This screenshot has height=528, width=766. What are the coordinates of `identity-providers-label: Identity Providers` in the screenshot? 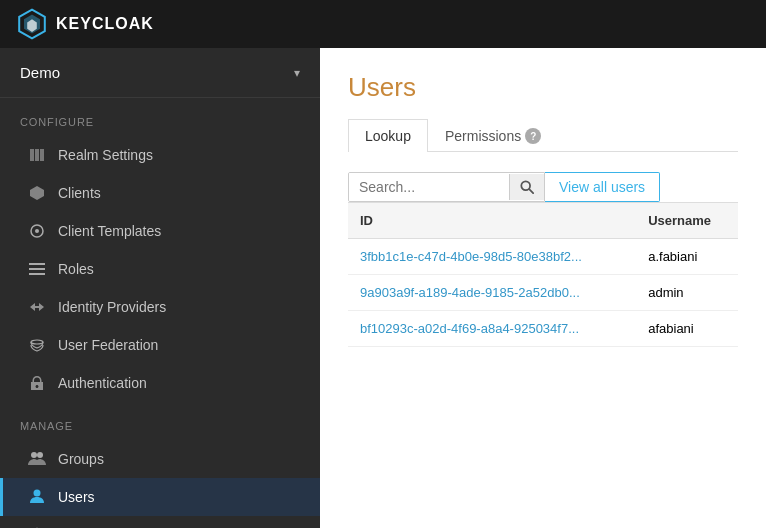 It's located at (112, 307).